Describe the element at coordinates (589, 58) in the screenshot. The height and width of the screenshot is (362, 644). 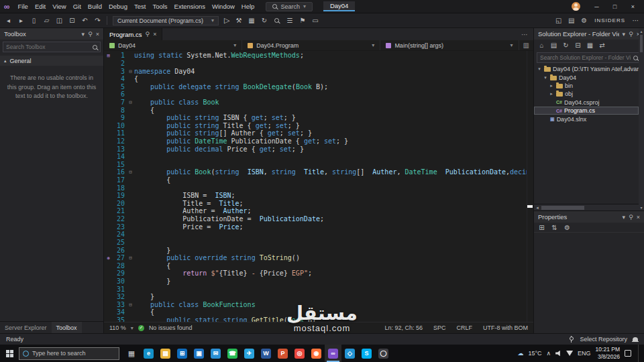
I see `solution-explorer-search` at that location.